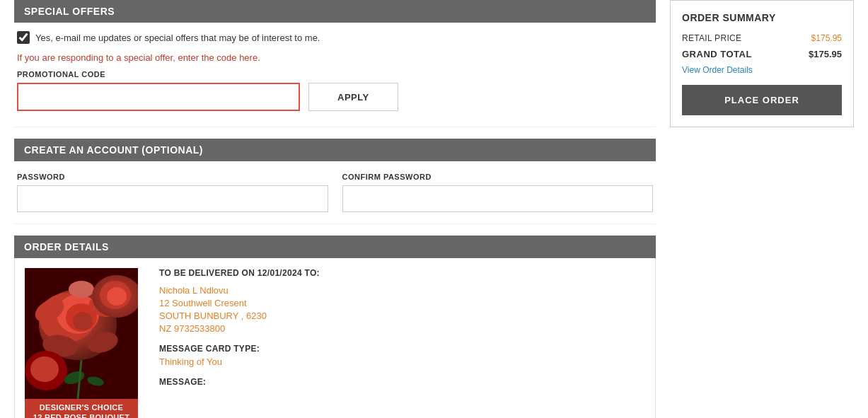 The height and width of the screenshot is (418, 868). Describe the element at coordinates (762, 64) in the screenshot. I see `order-summary-box: ORDER SUMMARY RETAIL PRICE $175.95 GRAND…` at that location.